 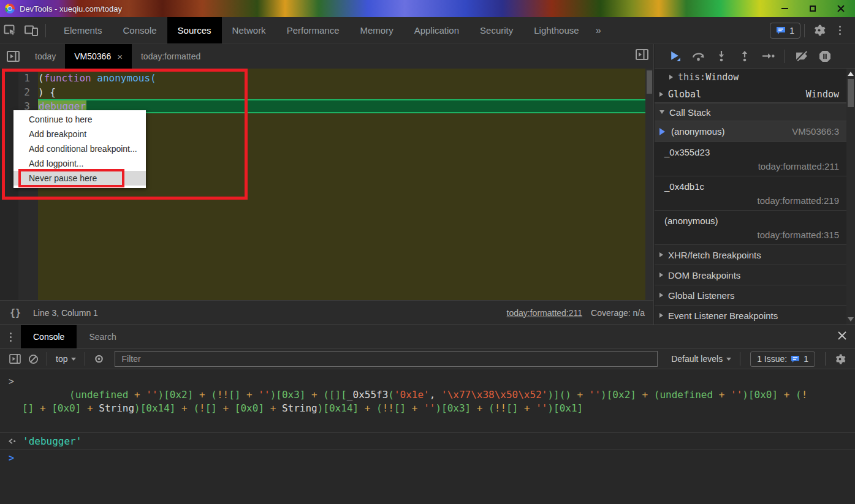 What do you see at coordinates (750, 77) in the screenshot?
I see `scope-this-row: this: Window` at bounding box center [750, 77].